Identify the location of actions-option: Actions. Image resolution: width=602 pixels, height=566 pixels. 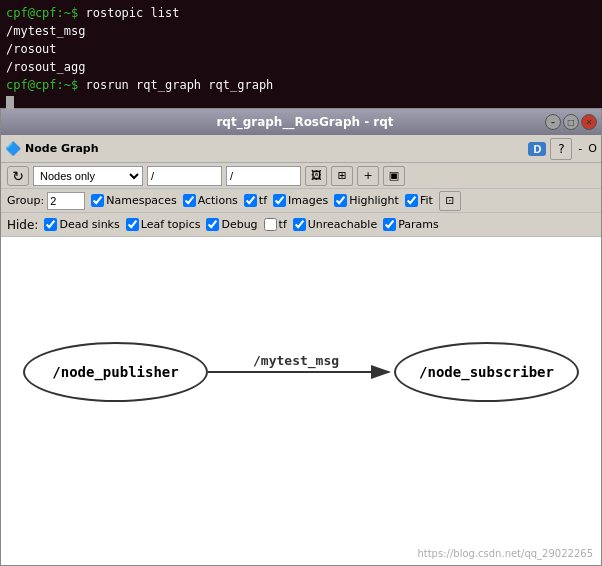
(210, 200).